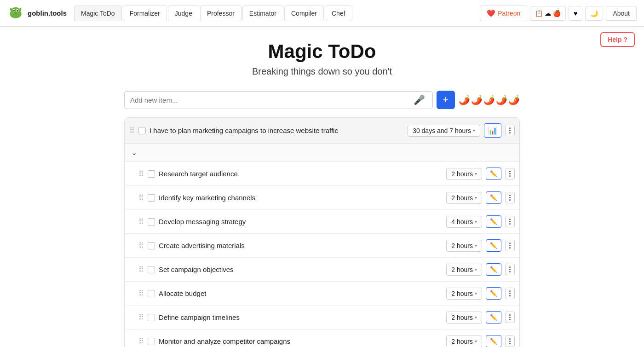 The width and height of the screenshot is (644, 347). I want to click on subtask-time-badge-2: 4 hours ▾, so click(464, 222).